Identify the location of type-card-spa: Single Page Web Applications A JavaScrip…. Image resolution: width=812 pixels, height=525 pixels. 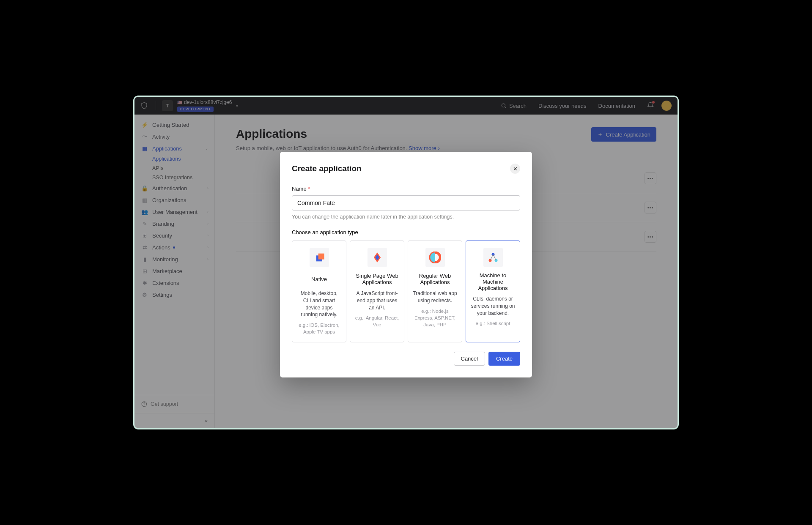
(377, 292).